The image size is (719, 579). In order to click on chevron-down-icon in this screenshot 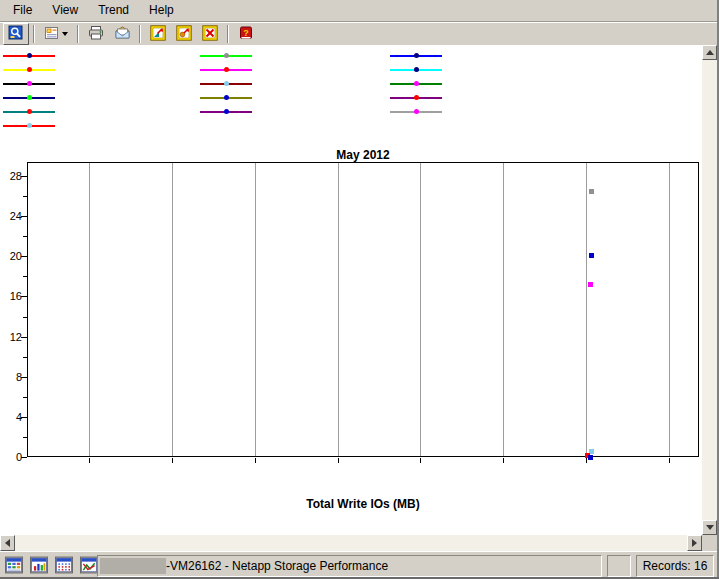, I will do `click(65, 34)`.